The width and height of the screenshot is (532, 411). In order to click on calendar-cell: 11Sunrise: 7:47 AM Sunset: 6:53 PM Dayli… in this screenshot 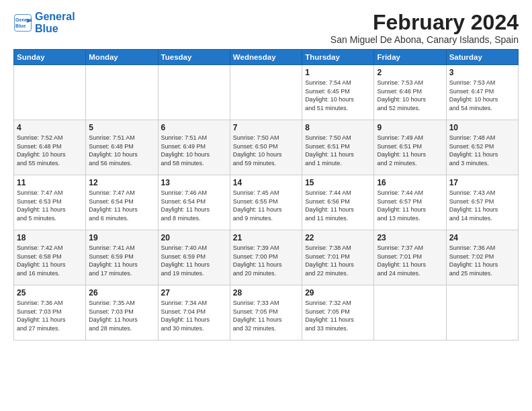, I will do `click(50, 203)`.